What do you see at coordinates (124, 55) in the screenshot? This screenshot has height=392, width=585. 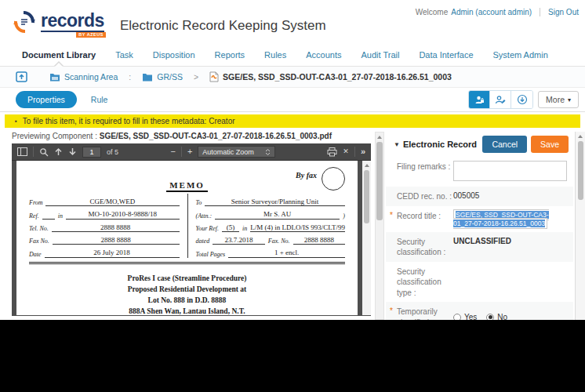 I see `nav-task: Task` at bounding box center [124, 55].